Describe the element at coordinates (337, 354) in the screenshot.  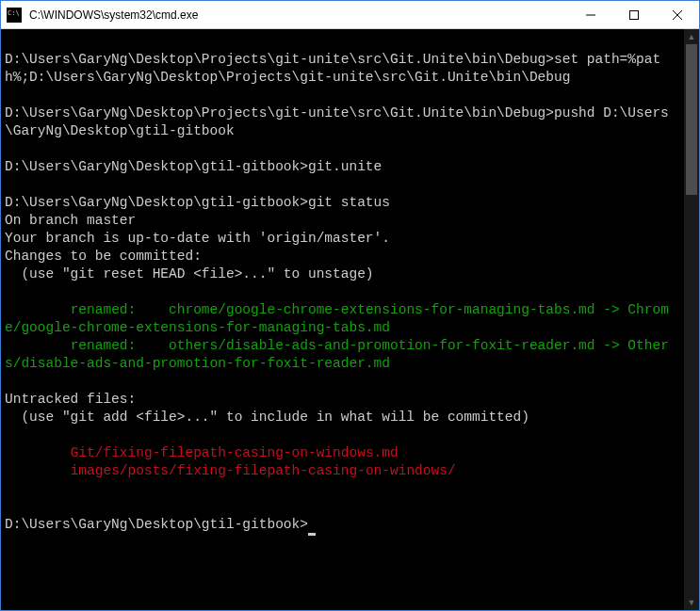
I see `console-line: renamed: others/disable-ads-and-promotio…` at that location.